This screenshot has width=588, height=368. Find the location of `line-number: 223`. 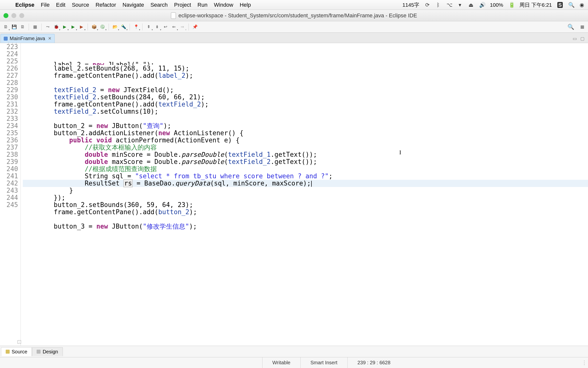

line-number: 223 is located at coordinates (9, 47).